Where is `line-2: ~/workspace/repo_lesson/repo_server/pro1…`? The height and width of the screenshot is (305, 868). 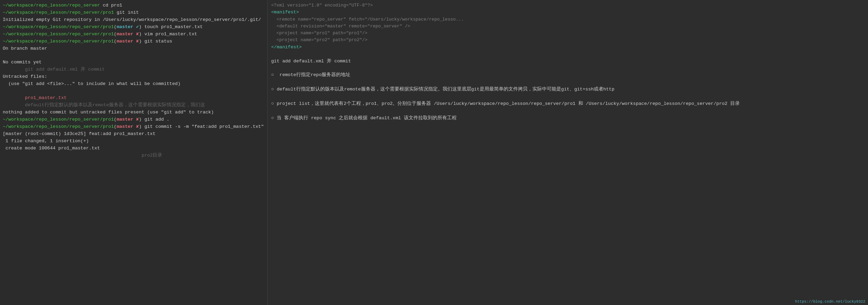 line-2: ~/workspace/repo_lesson/repo_server/pro1… is located at coordinates (134, 13).